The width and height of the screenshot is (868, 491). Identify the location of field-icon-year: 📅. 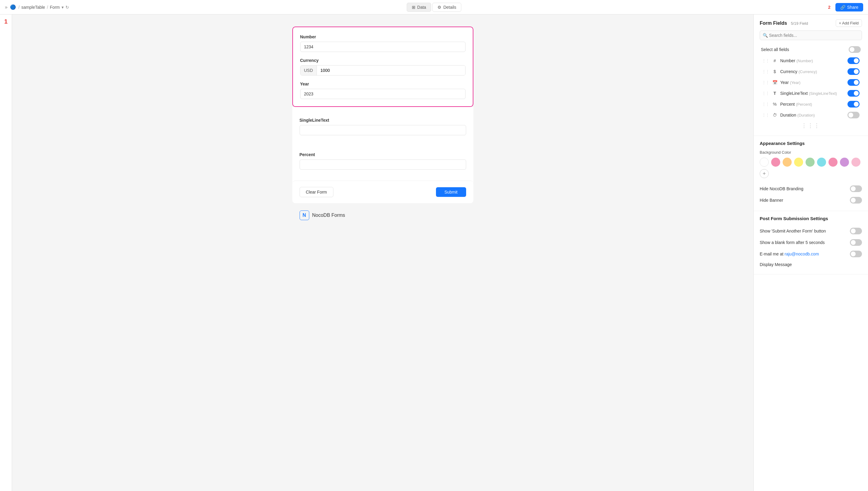
(775, 82).